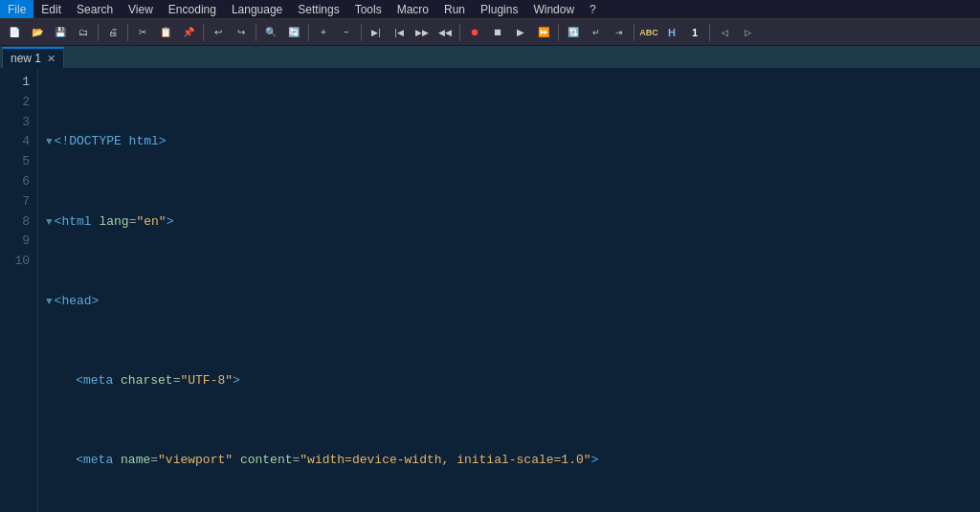  What do you see at coordinates (490, 57) in the screenshot?
I see `tab-bar: new 1 ✕` at bounding box center [490, 57].